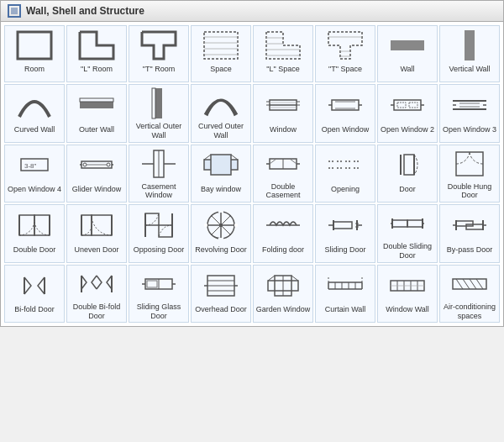  I want to click on folding-door-icon, so click(283, 225).